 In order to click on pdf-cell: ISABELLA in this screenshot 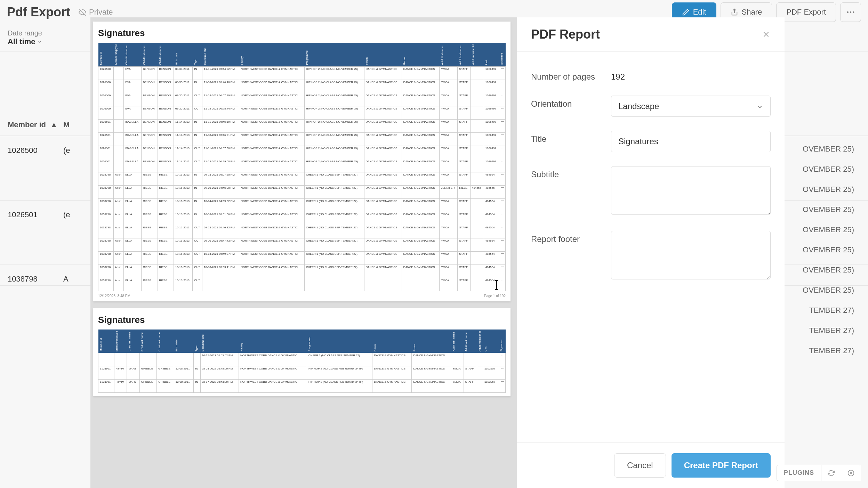, I will do `click(133, 152)`.